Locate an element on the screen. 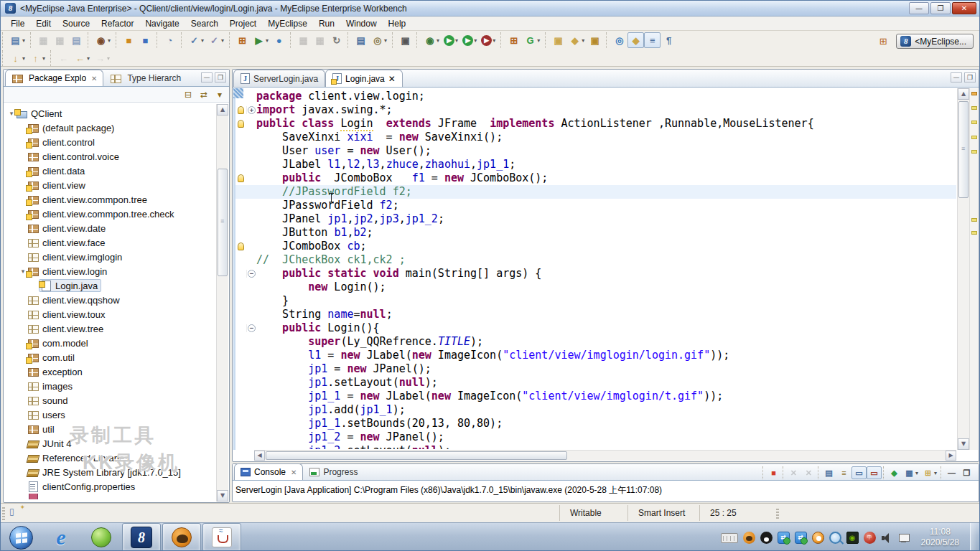 This screenshot has height=551, width=980. editor-vscrollbar: ▲ ▼ is located at coordinates (963, 269).